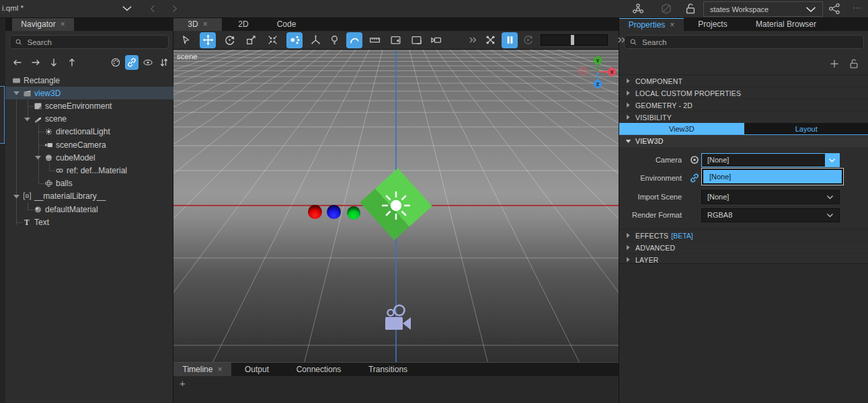 The width and height of the screenshot is (868, 403). Describe the element at coordinates (36, 62) in the screenshot. I see `move-forward-button` at that location.